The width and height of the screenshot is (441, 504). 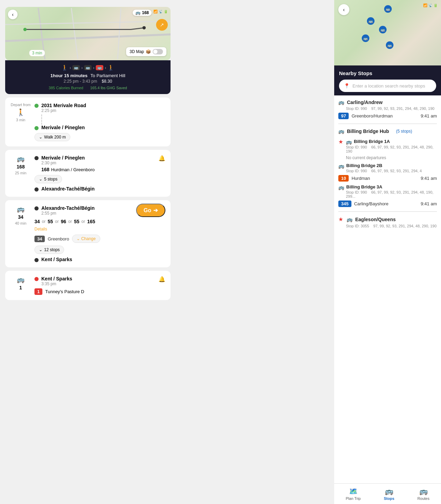 I want to click on bell-icon: 🔔, so click(x=162, y=158).